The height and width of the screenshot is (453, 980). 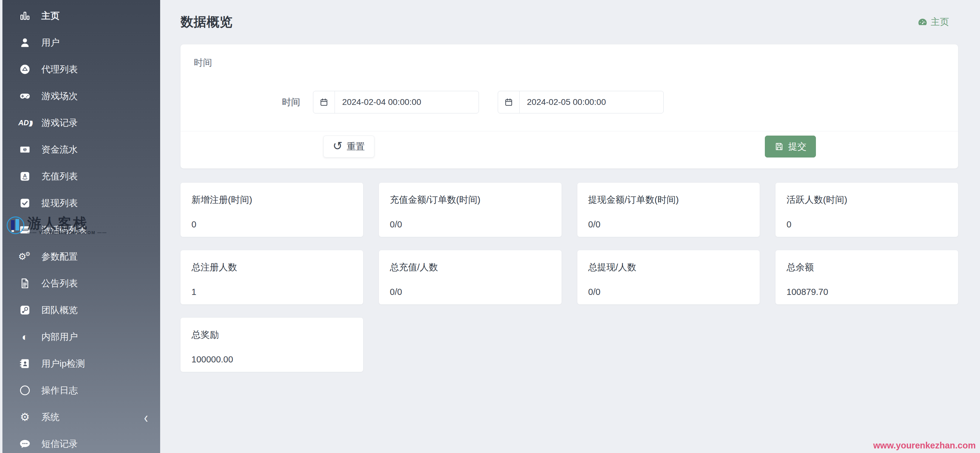 I want to click on start-datetime-group, so click(x=396, y=102).